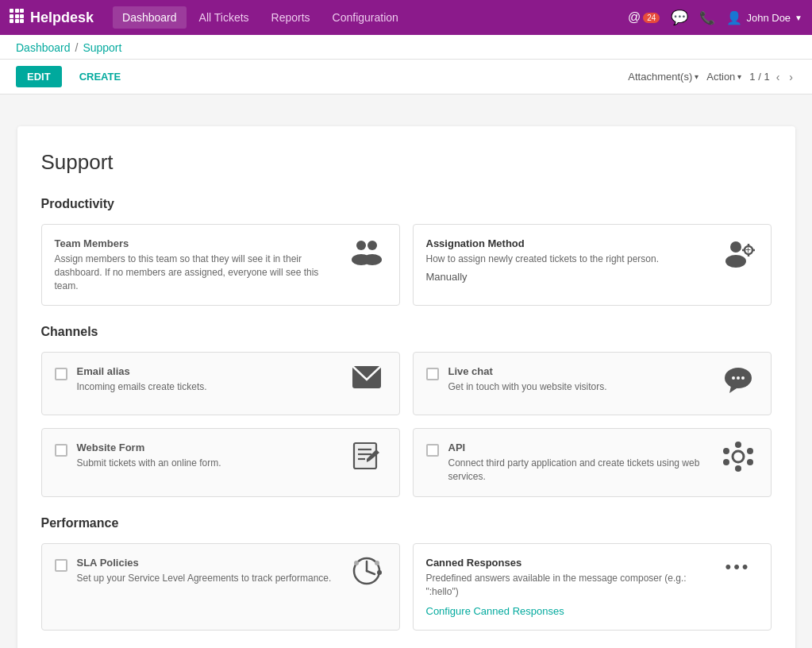 Image resolution: width=812 pixels, height=648 pixels. Describe the element at coordinates (592, 384) in the screenshot. I see `live-chat-card: Live chat Get in touch with you website …` at that location.